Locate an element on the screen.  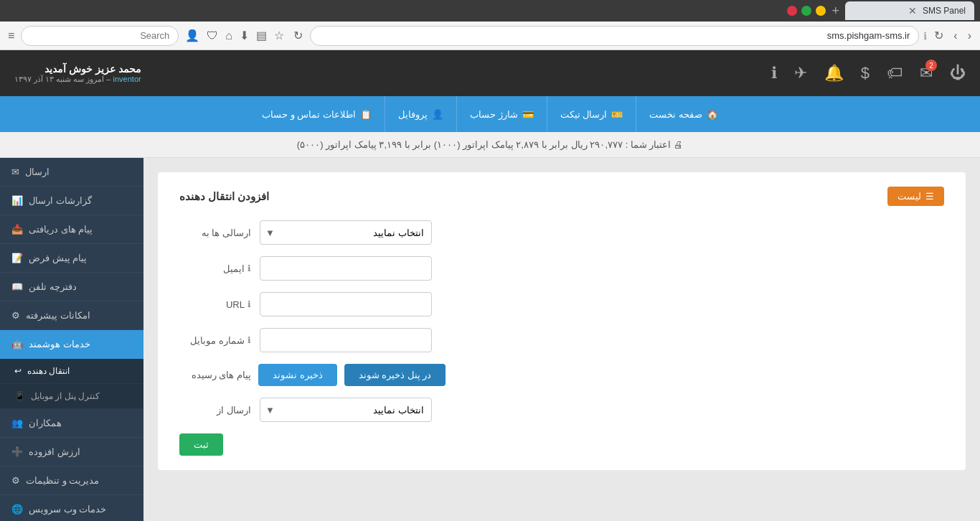
list-button: ☰ لیست is located at coordinates (915, 197).